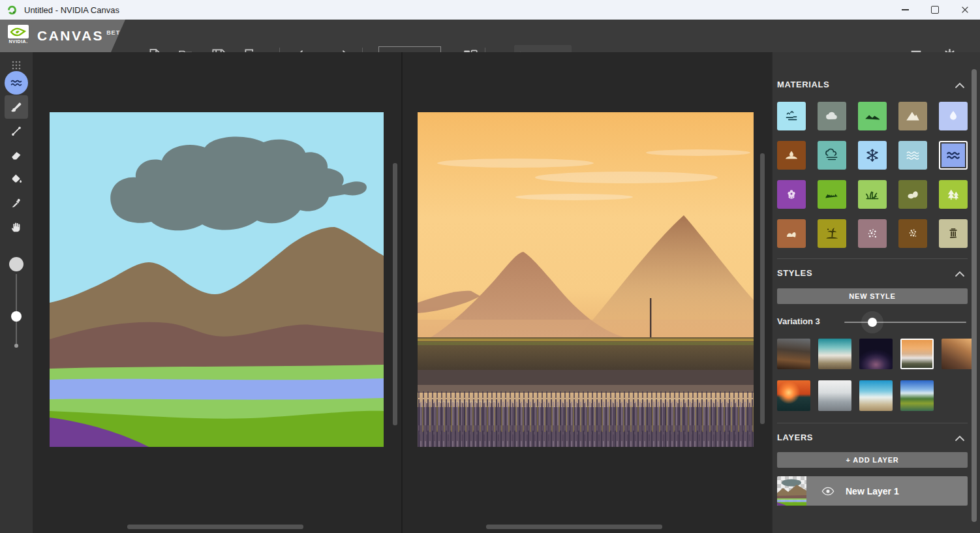  Describe the element at coordinates (872, 296) in the screenshot. I see `new-style-button: NEW STYLE` at that location.